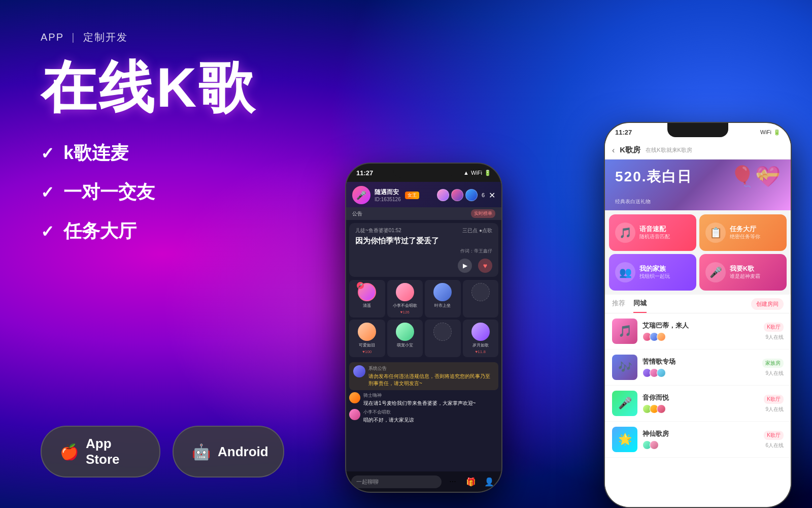 This screenshot has height=508, width=812. Describe the element at coordinates (453, 482) in the screenshot. I see `p1-more-icon: ···` at that location.